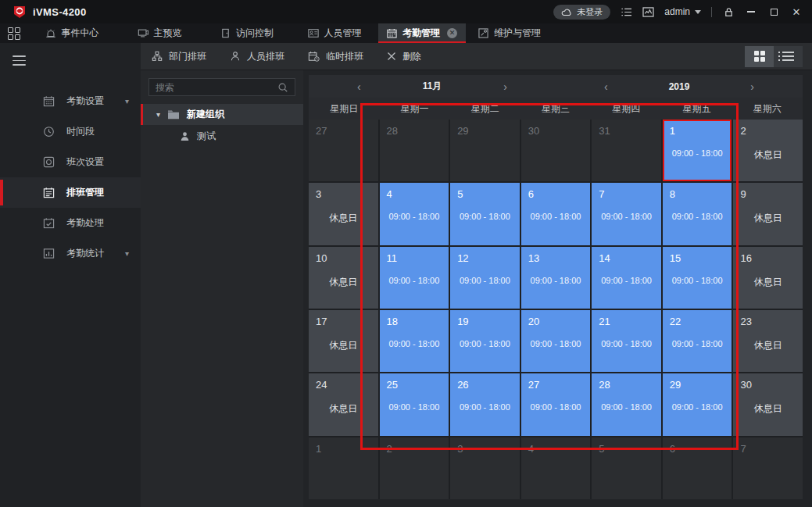 This screenshot has width=812, height=507. What do you see at coordinates (19, 61) in the screenshot?
I see `sidebar-collapse-button` at bounding box center [19, 61].